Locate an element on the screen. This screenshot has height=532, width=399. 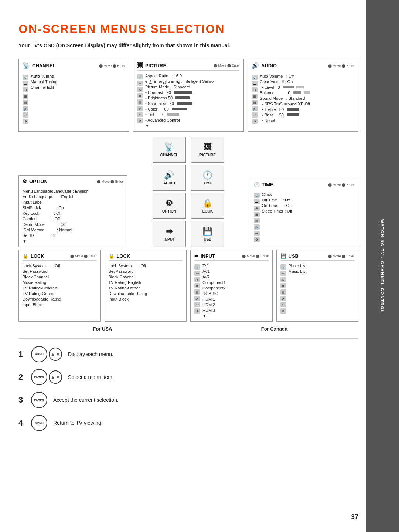
picture-body: 📡 ▬ ⊙ ▦ ▤ 🔊 ↩ ⚙ Aspect Ratio : 16:9 e2En… is located at coordinates (188, 101).